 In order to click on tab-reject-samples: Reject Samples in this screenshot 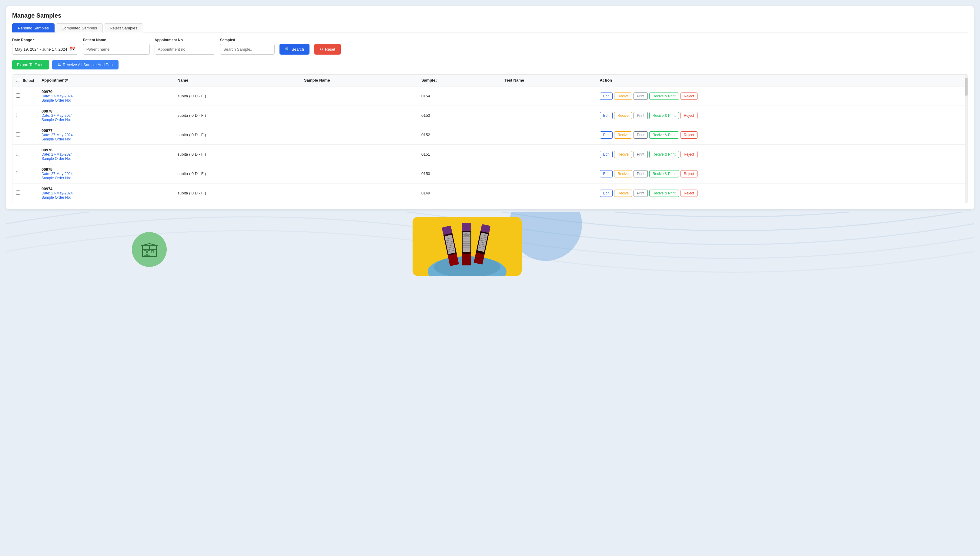, I will do `click(124, 28)`.